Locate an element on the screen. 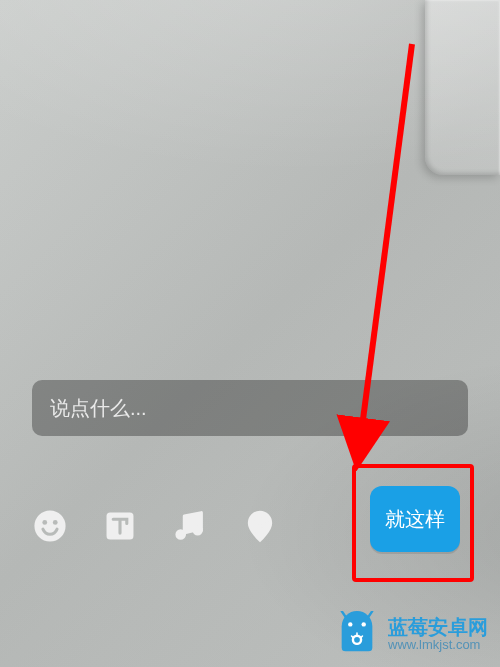  music-icon is located at coordinates (190, 526).